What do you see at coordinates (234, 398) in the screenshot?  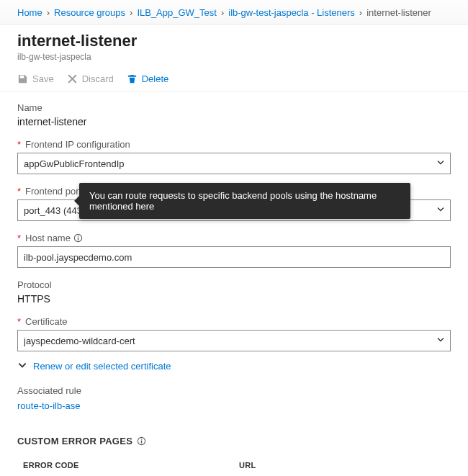 I see `field-associated-rule: Associated rule route-to-ilb-ase` at bounding box center [234, 398].